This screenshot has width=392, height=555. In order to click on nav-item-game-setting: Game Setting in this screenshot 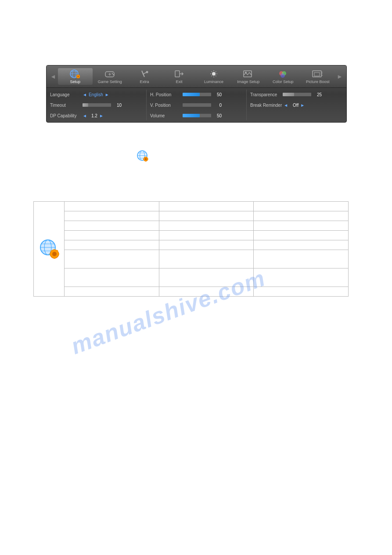, I will do `click(110, 76)`.